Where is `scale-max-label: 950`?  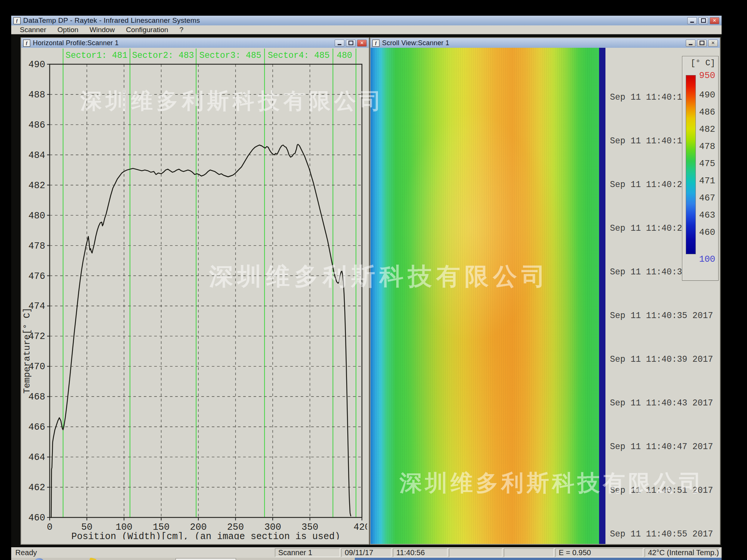 scale-max-label: 950 is located at coordinates (706, 75).